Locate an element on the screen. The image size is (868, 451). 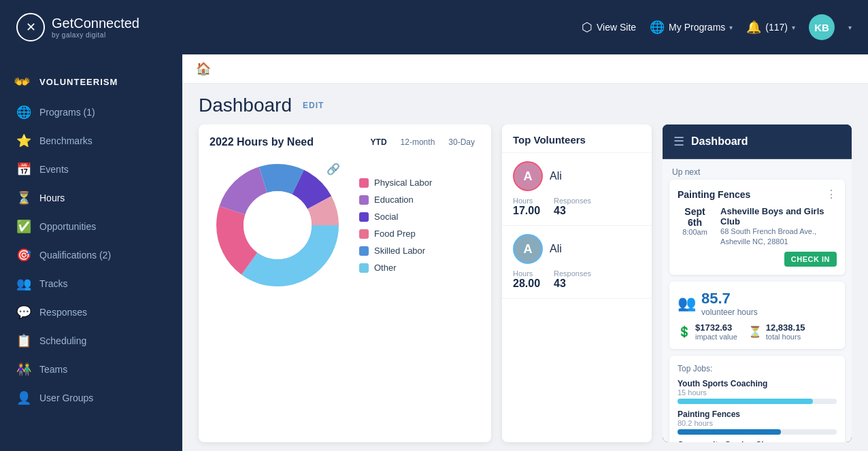
sidebar-item-label: Responses is located at coordinates (63, 312).